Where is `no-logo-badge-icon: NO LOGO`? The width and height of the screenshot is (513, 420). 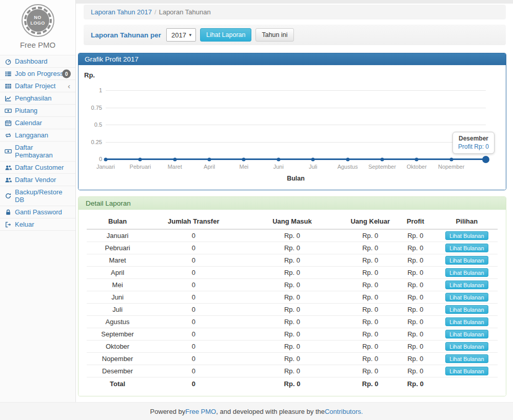 no-logo-badge-icon: NO LOGO is located at coordinates (38, 21).